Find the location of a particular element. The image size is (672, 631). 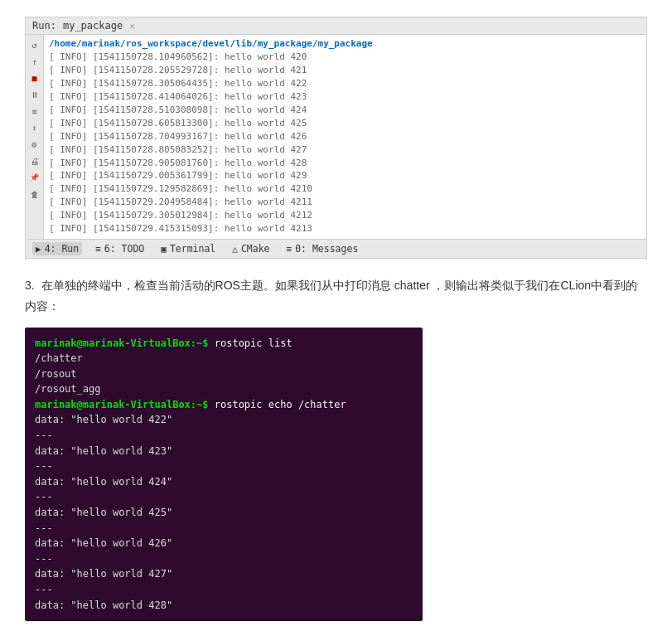

data-424: data: "hello world 424" is located at coordinates (224, 483).